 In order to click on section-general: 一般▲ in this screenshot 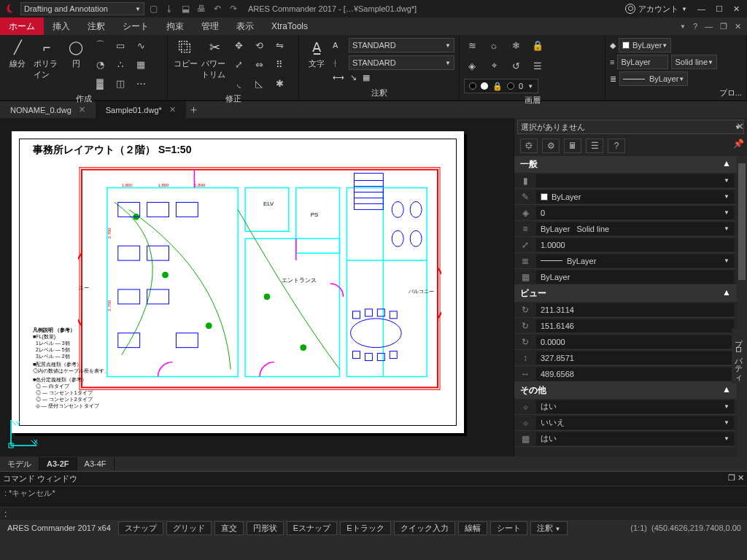, I will do `click(626, 165)`.